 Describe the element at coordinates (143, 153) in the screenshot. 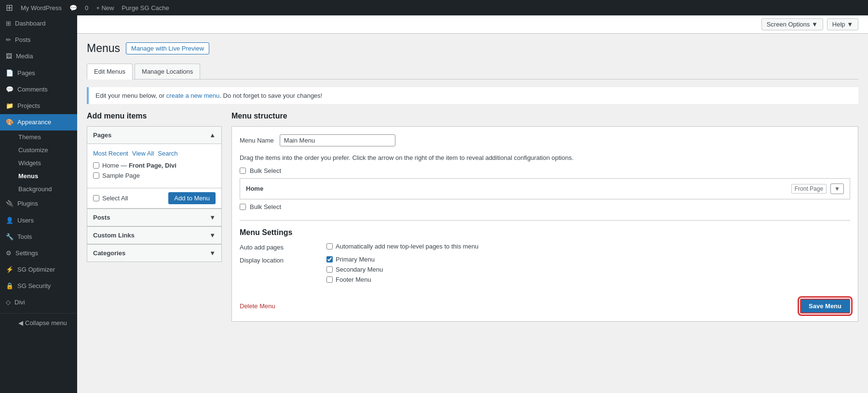

I see `view-all-tab: View All` at that location.